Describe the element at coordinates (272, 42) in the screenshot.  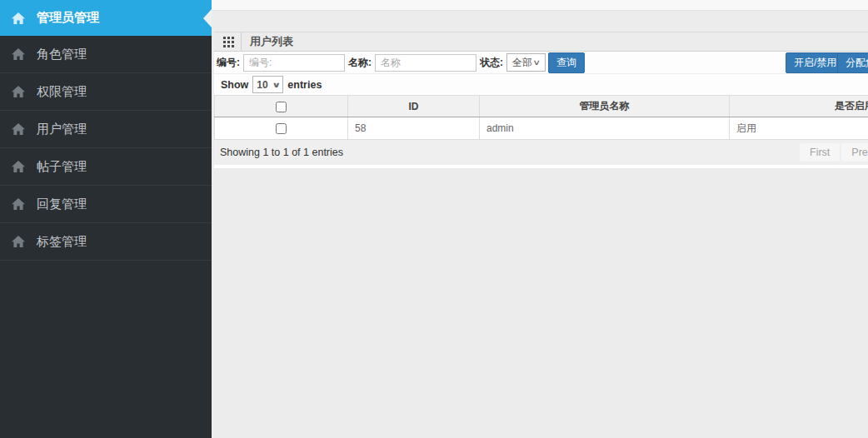
I see `tab-label: 用户列表` at that location.